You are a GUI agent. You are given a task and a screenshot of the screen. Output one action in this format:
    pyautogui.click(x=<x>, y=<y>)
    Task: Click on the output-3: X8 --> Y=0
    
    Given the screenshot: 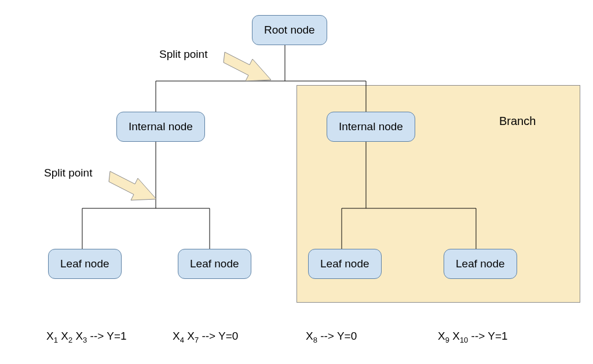 What is the action you would take?
    pyautogui.click(x=331, y=337)
    